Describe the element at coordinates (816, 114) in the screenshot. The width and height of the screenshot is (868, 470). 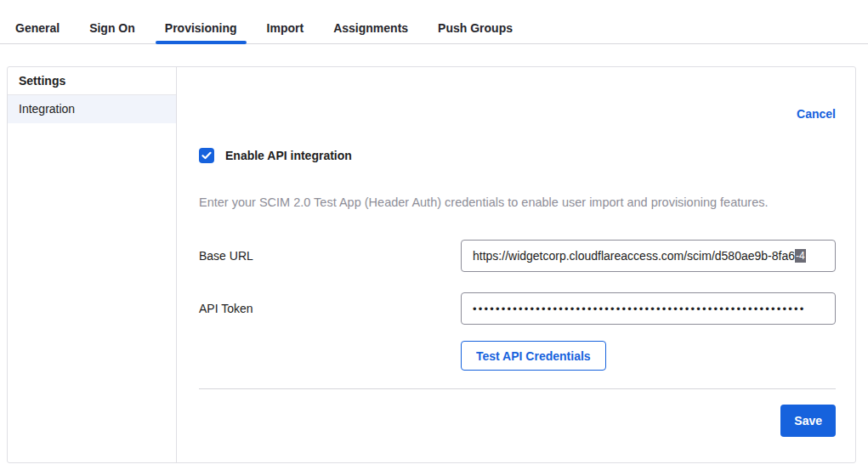
I see `cancel-link: Cancel` at that location.